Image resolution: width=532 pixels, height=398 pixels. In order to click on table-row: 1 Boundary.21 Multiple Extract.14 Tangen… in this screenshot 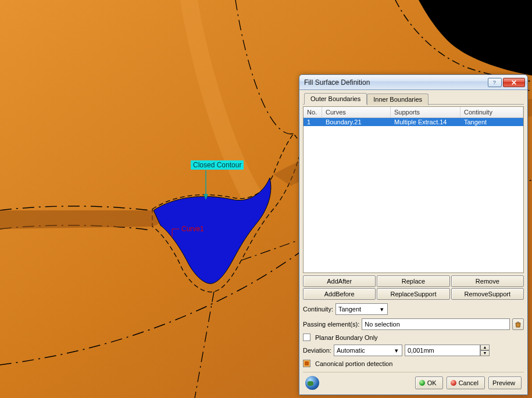, I will do `click(413, 122)`.